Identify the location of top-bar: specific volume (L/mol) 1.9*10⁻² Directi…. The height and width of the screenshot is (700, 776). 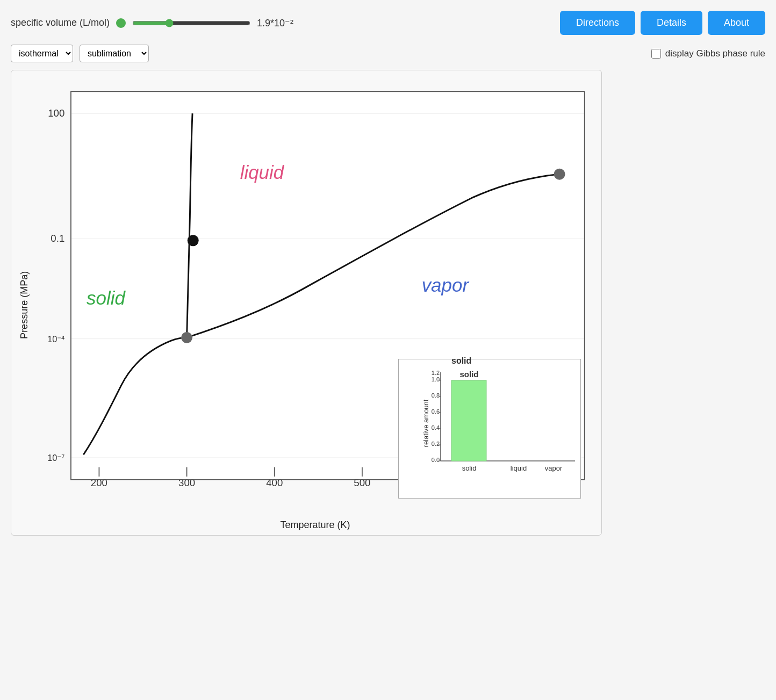
(388, 23).